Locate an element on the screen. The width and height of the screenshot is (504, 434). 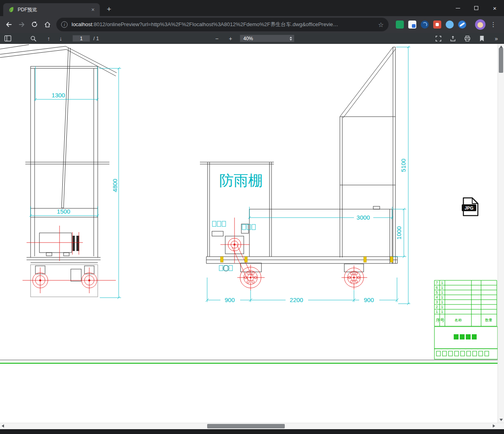
vertical-scrollbar is located at coordinates (501, 233).